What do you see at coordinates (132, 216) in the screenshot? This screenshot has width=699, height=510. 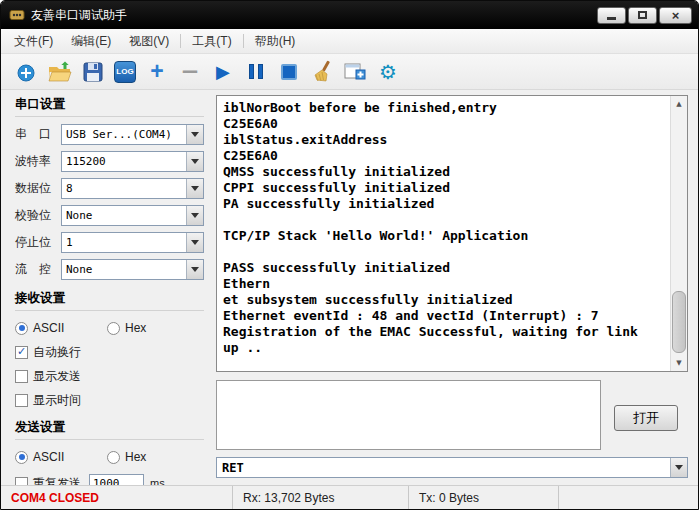 I see `parity-select: None` at bounding box center [132, 216].